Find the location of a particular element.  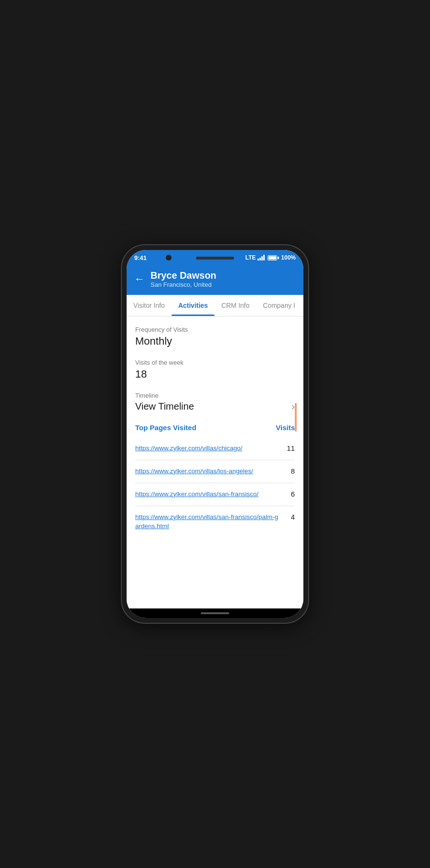

page-row-1: https://www.zylker.com/villas/chicago/ 1… is located at coordinates (215, 449).